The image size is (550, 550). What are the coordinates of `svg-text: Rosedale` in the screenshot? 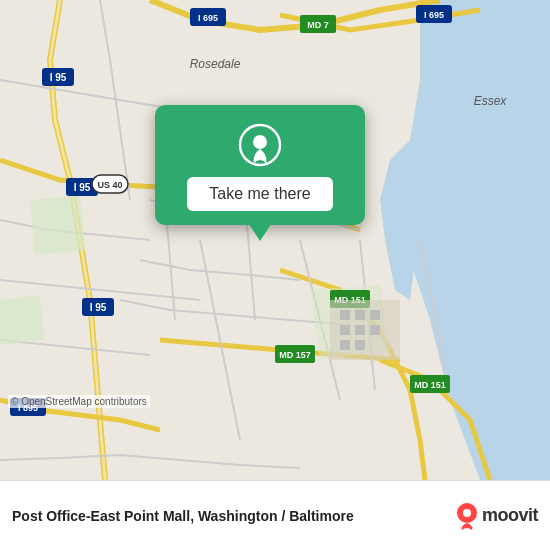 It's located at (216, 64).